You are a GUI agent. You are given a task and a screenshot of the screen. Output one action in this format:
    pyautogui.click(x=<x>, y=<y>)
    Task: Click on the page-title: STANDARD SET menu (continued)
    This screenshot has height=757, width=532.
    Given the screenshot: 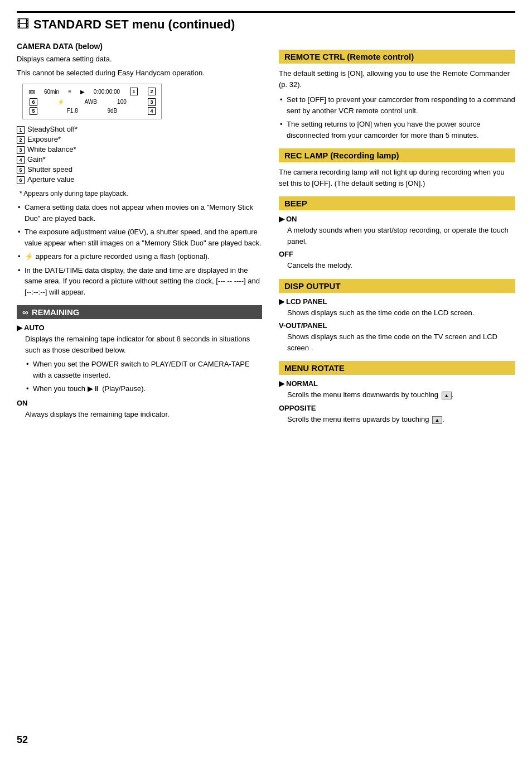 What is the action you would take?
    pyautogui.click(x=134, y=25)
    